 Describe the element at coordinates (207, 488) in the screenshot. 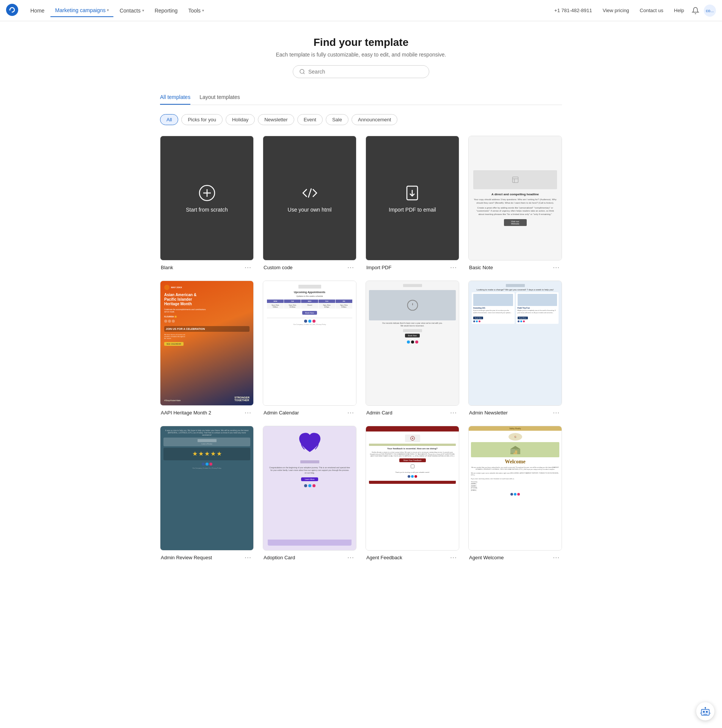

I see `admin-review-preview: It was so nice to help you. We hope to h…` at that location.